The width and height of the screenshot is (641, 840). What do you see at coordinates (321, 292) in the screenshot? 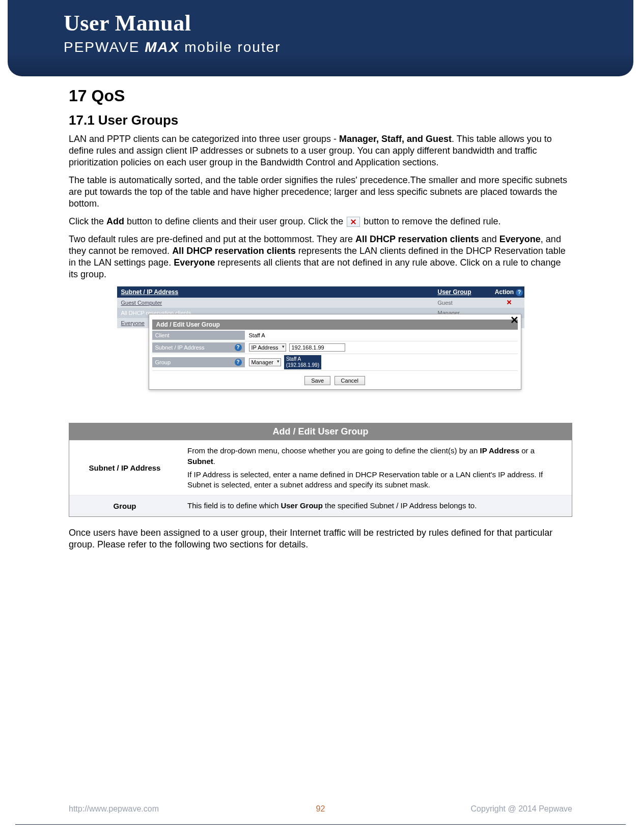
I see `table-header: Subnet / IP Address User Group Action?` at bounding box center [321, 292].